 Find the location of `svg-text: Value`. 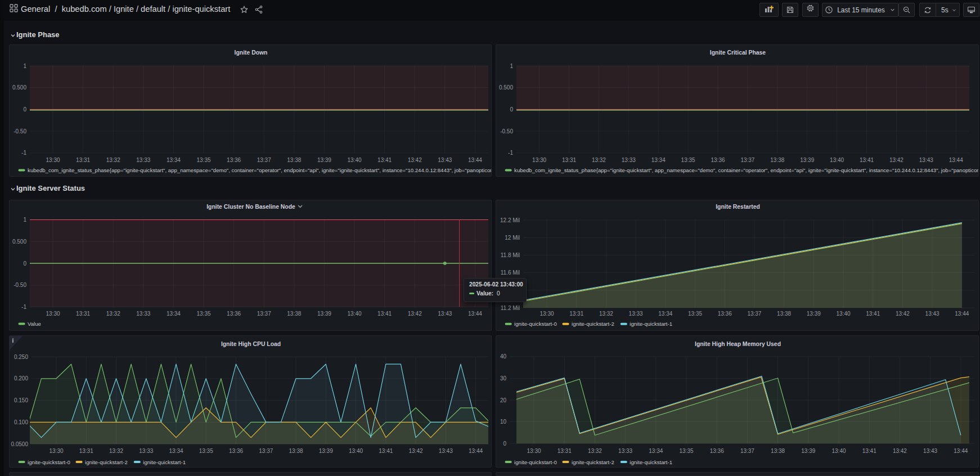

svg-text: Value is located at coordinates (34, 324).